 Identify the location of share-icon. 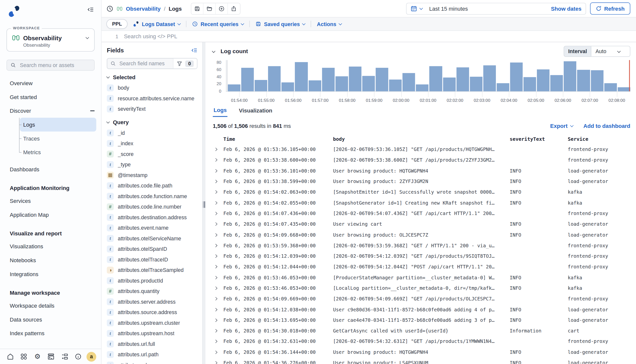
(234, 8).